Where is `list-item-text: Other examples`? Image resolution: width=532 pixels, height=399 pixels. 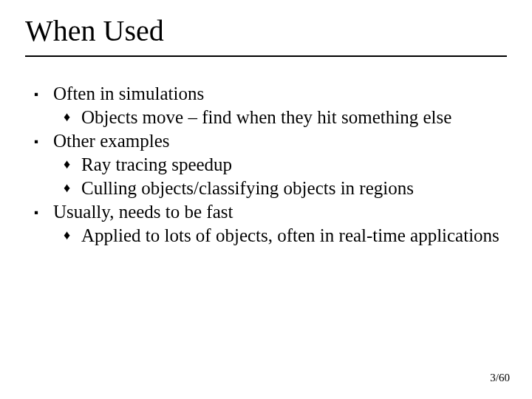
list-item-text: Other examples is located at coordinates (280, 141).